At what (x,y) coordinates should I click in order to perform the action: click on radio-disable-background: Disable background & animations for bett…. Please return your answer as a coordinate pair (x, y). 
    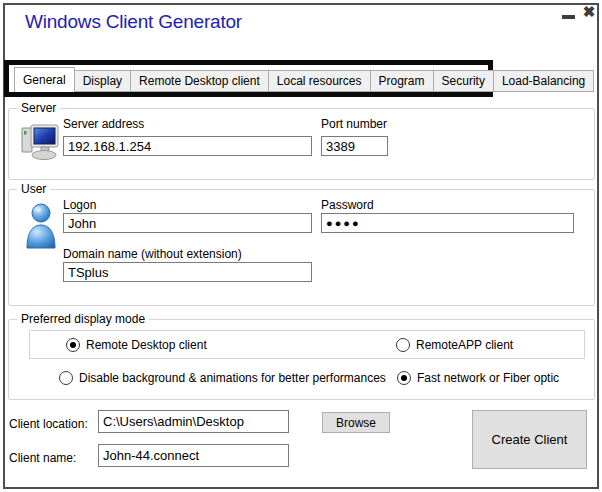
    Looking at the image, I should click on (222, 378).